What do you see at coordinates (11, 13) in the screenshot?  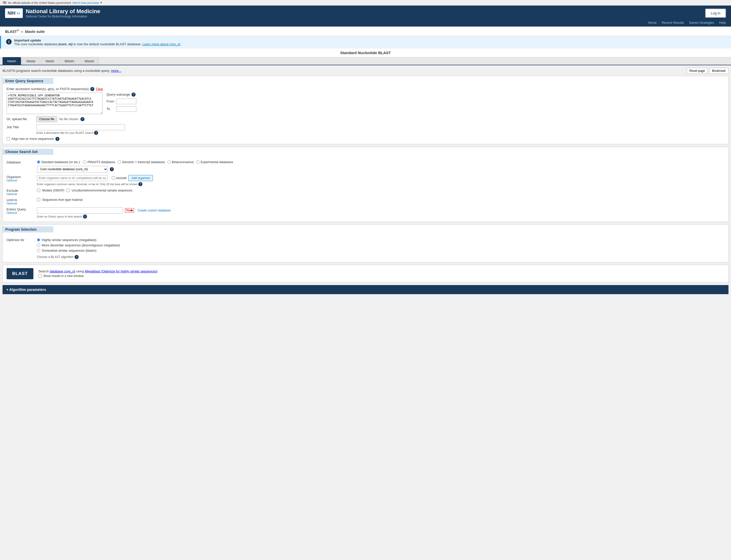 I see `nih-label: NIH` at bounding box center [11, 13].